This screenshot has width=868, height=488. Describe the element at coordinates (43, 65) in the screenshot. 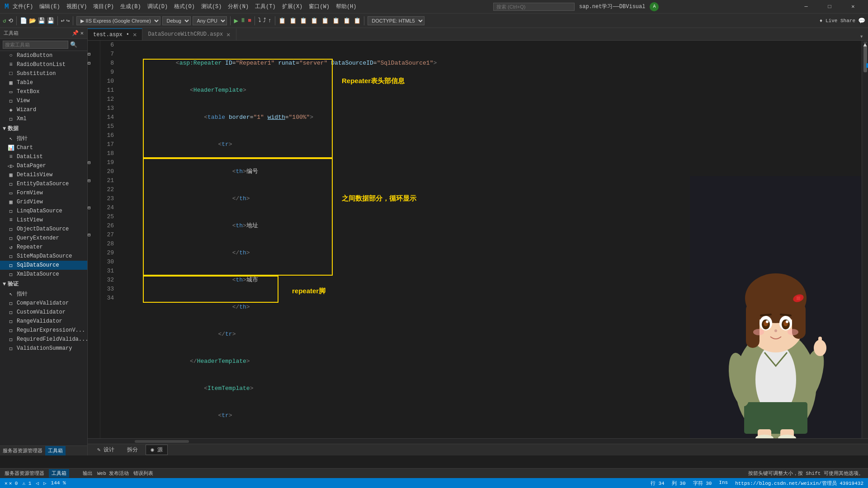

I see `sidebar-item-radiobuttonlist: ≡ RadioButtonList` at that location.